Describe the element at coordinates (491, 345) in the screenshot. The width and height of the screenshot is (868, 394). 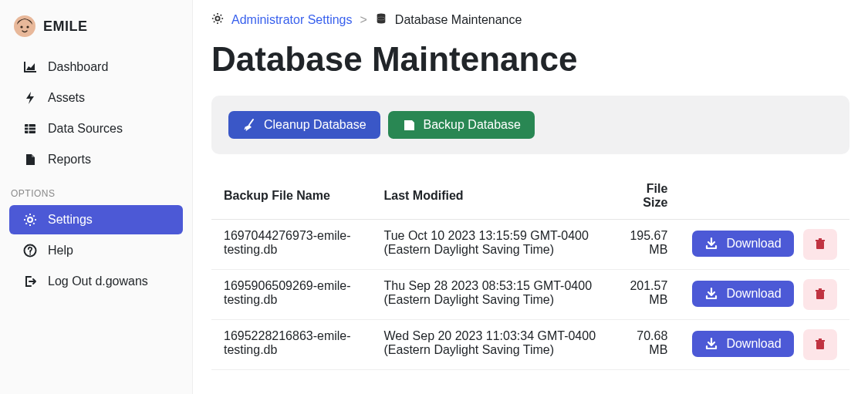
I see `cell-modified: Wed Sep 20 2023 11:03:34 GMT-0400 (Easte…` at that location.